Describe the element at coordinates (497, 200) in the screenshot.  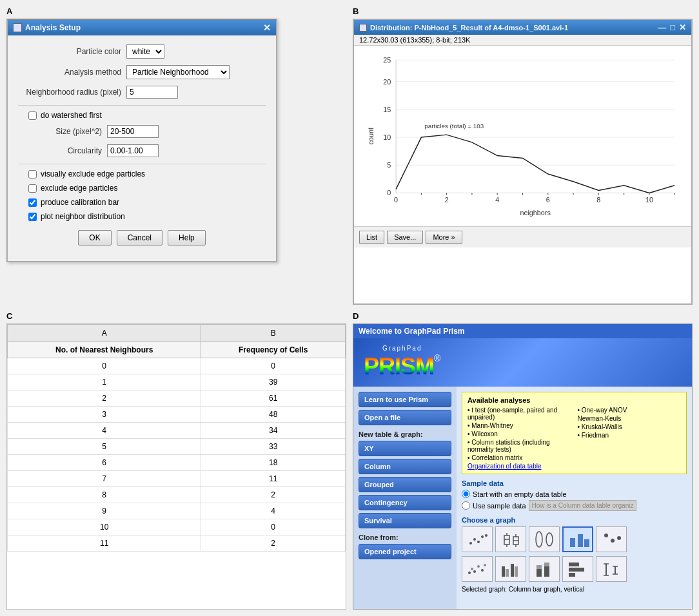
I see `svg-text: 4` at that location.